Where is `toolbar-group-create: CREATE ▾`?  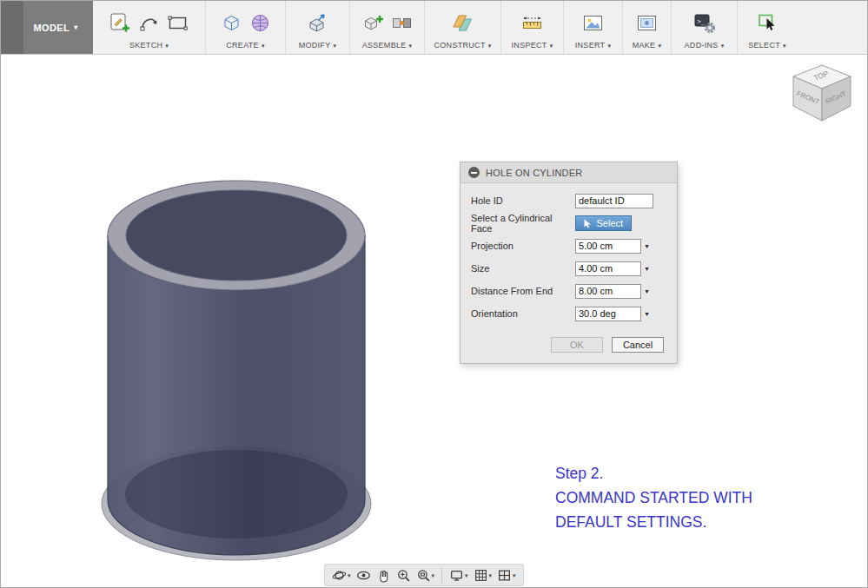 toolbar-group-create: CREATE ▾ is located at coordinates (246, 28).